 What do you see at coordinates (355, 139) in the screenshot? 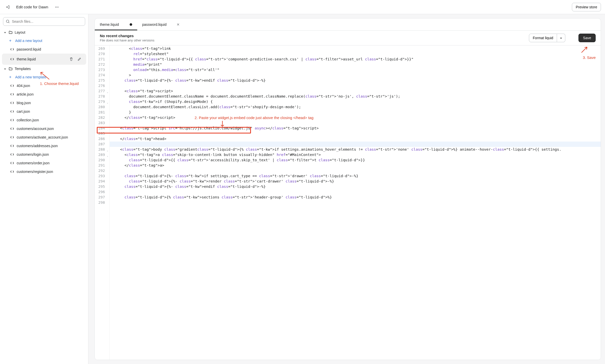
I see `code-line: </class="t-tag">head>` at bounding box center [355, 139].